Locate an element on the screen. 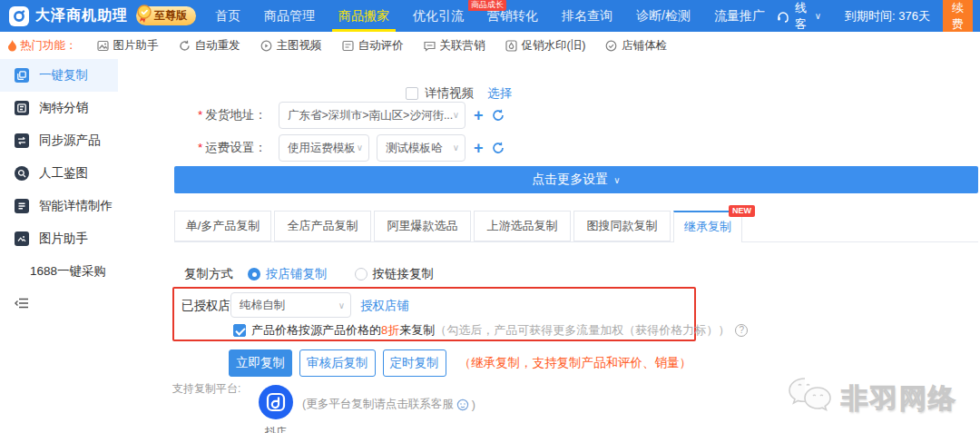  nav-item-diagnose: 诊断/检测 is located at coordinates (663, 16).